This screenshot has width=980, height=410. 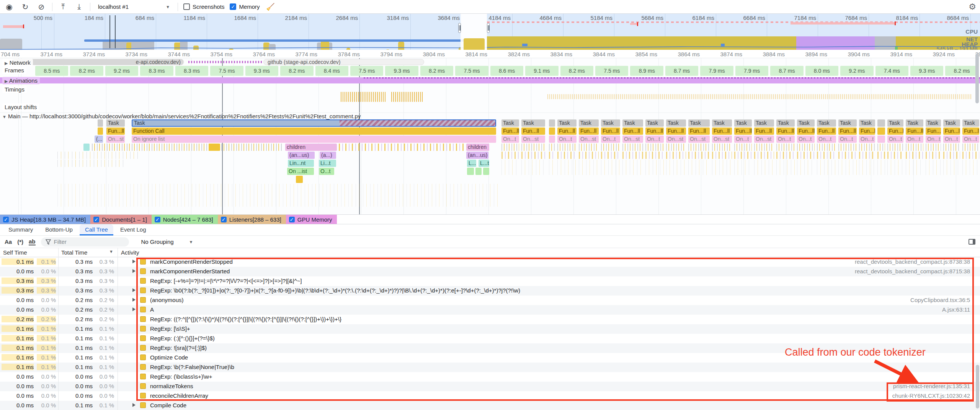 I want to click on animations-track-label: ▶ Animations, so click(x=21, y=80).